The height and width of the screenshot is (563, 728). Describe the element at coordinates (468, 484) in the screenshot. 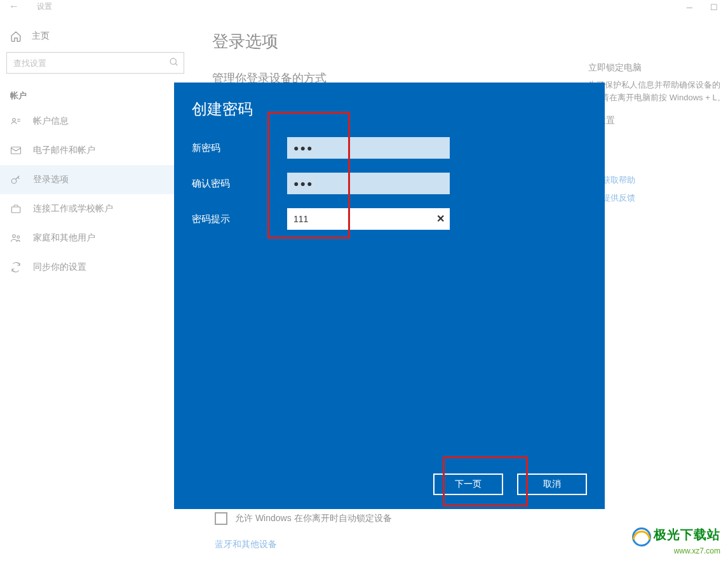

I see `next-button: 下一页` at that location.